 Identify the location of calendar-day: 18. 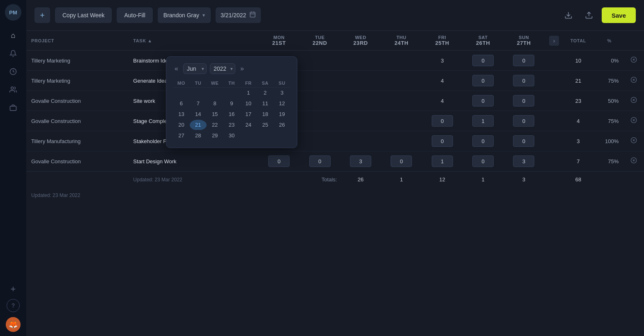
(265, 114).